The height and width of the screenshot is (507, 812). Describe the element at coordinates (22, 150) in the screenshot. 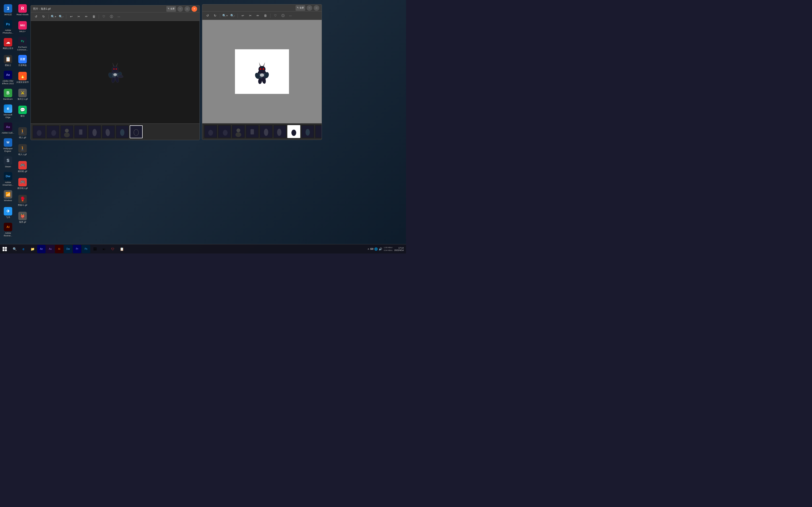

I see `desktop-icon-person2: 🚶 哨人1.gif` at that location.